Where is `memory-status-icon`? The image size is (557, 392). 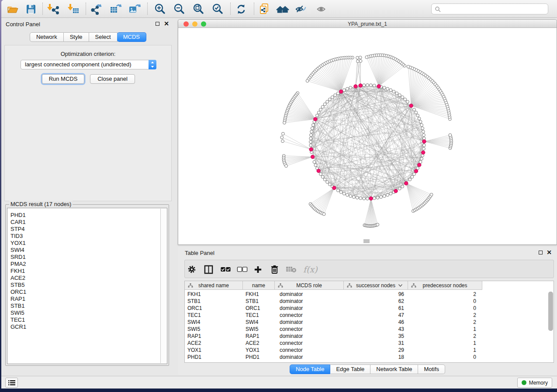 memory-status-icon is located at coordinates (524, 382).